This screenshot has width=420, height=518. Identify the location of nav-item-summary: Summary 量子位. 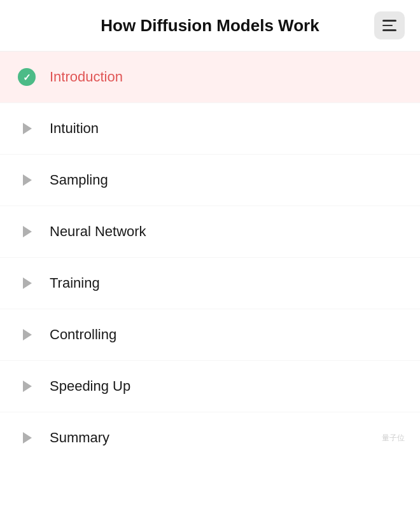
(210, 438).